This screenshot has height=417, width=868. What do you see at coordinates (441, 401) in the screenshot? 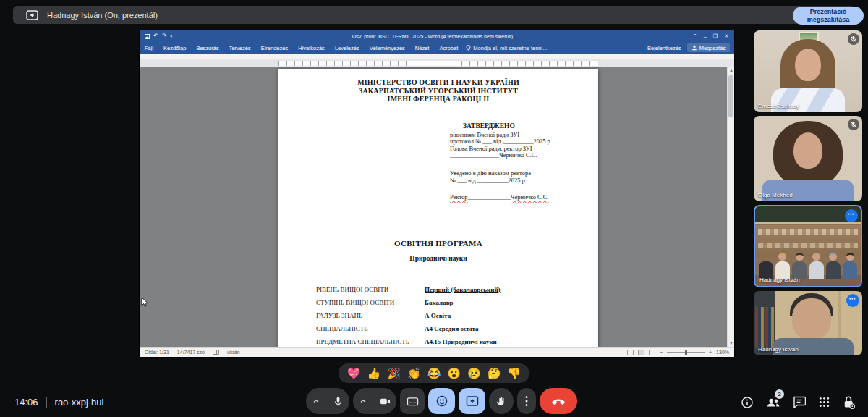
I see `reactions-button` at bounding box center [441, 401].